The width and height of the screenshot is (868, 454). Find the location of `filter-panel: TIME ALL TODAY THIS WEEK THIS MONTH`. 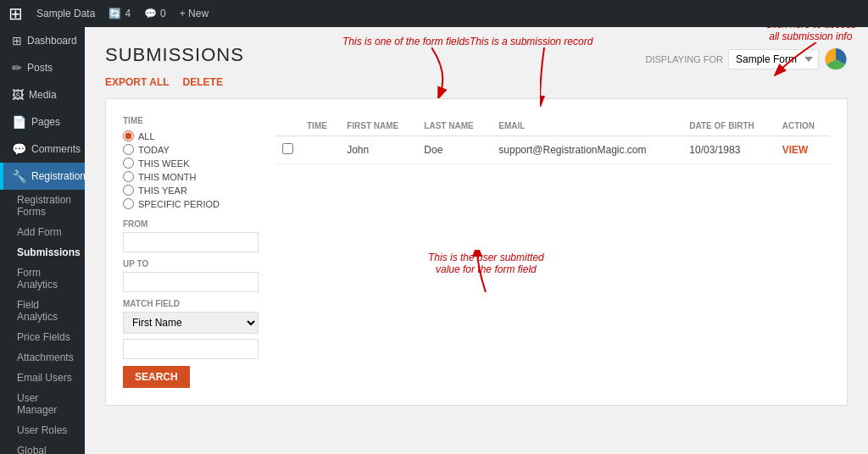

filter-panel: TIME ALL TODAY THIS WEEK THIS MONTH is located at coordinates (191, 252).